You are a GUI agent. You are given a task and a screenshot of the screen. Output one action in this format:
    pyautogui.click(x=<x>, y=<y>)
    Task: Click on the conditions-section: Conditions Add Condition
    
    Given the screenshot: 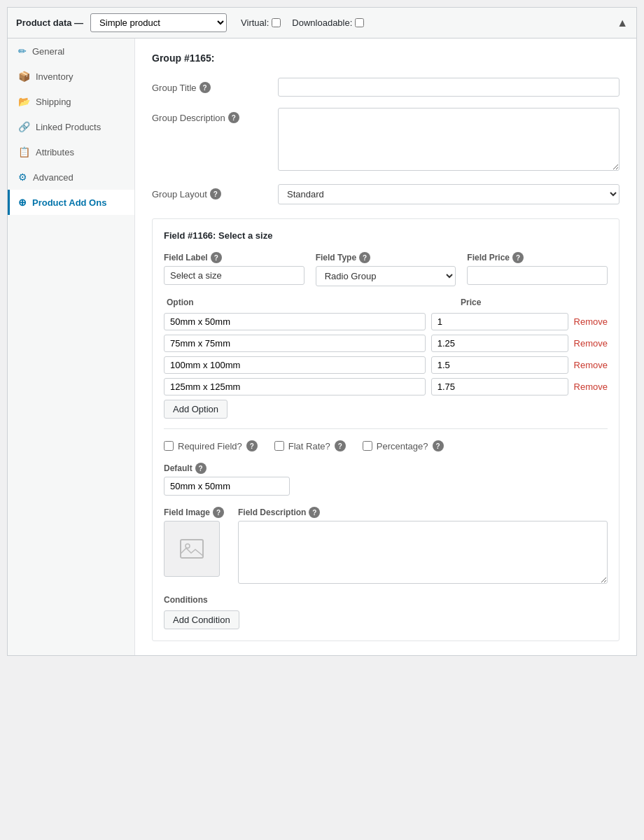 What is the action you would take?
    pyautogui.click(x=386, y=612)
    